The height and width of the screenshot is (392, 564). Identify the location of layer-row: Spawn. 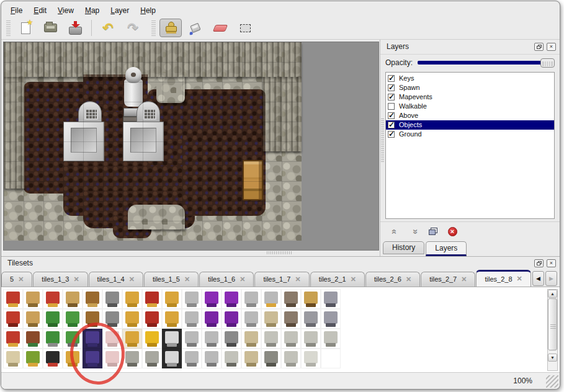
(470, 88).